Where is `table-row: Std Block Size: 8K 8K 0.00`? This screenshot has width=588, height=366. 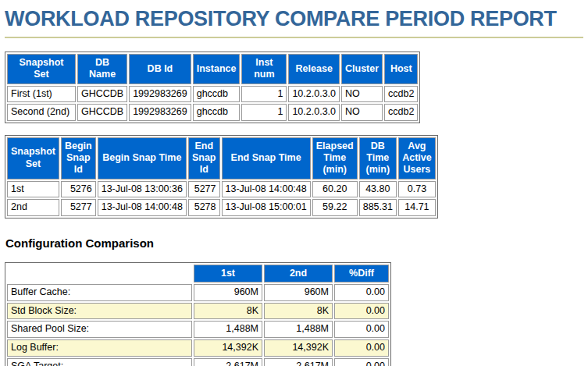
table-row: Std Block Size: 8K 8K 0.00 is located at coordinates (198, 311).